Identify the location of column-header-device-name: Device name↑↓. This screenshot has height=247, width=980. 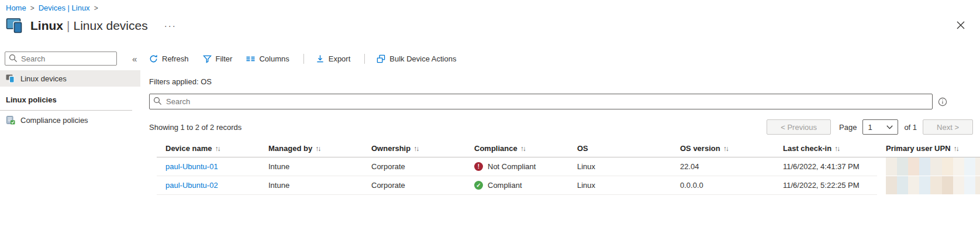
(208, 149).